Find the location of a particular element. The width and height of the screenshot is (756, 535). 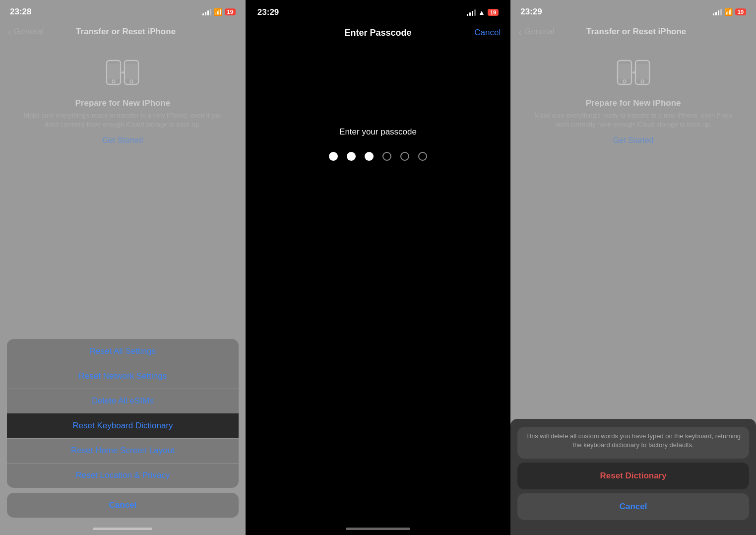

chevron-left-icon: ‹ is located at coordinates (10, 32).